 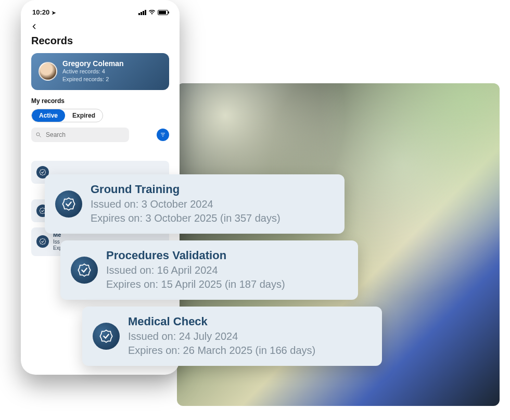 I want to click on tab-active: Active, so click(x=48, y=116).